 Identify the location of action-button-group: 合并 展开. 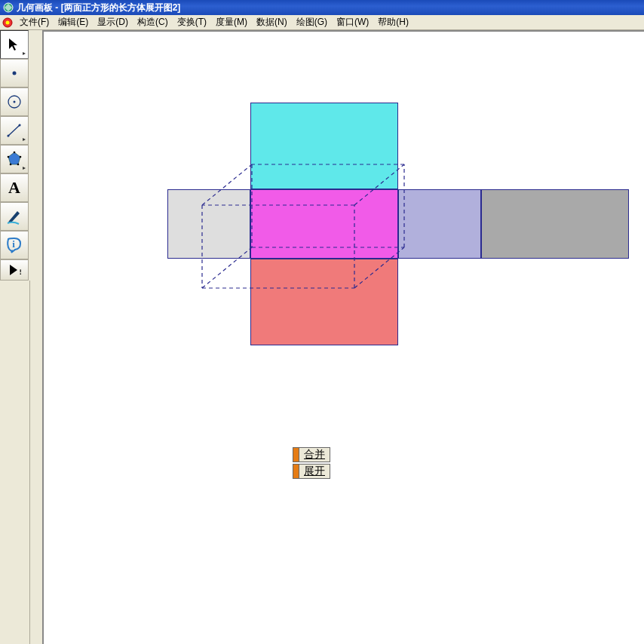
(311, 463).